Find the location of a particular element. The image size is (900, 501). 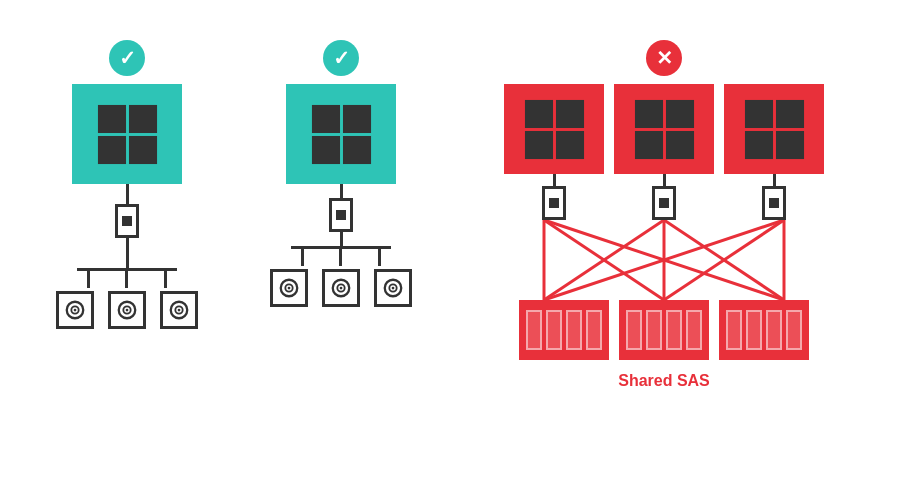

check-icon-1: ✓ is located at coordinates (128, 58).